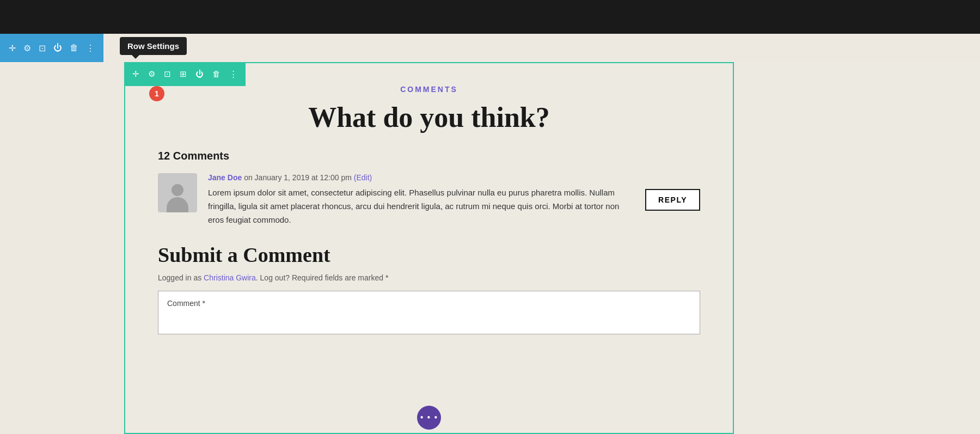 The width and height of the screenshot is (980, 434). I want to click on avatar-body, so click(177, 205).